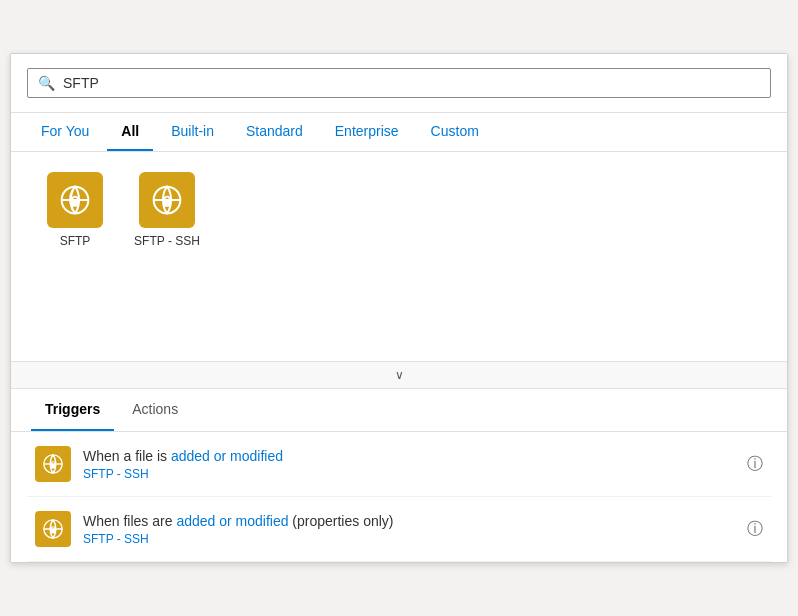 The width and height of the screenshot is (798, 616). Describe the element at coordinates (411, 464) in the screenshot. I see `trigger-info-1: When a file is added or modified SFTP - …` at that location.